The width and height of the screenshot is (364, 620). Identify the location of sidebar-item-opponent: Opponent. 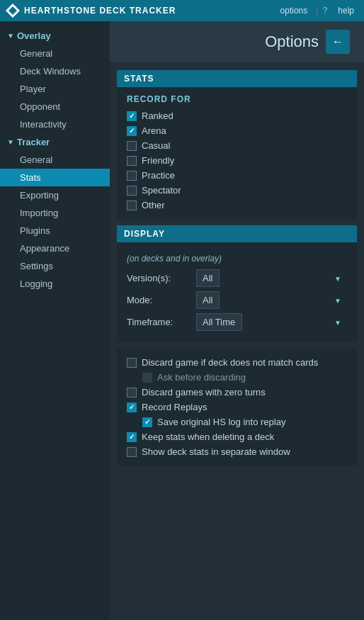
(55, 106).